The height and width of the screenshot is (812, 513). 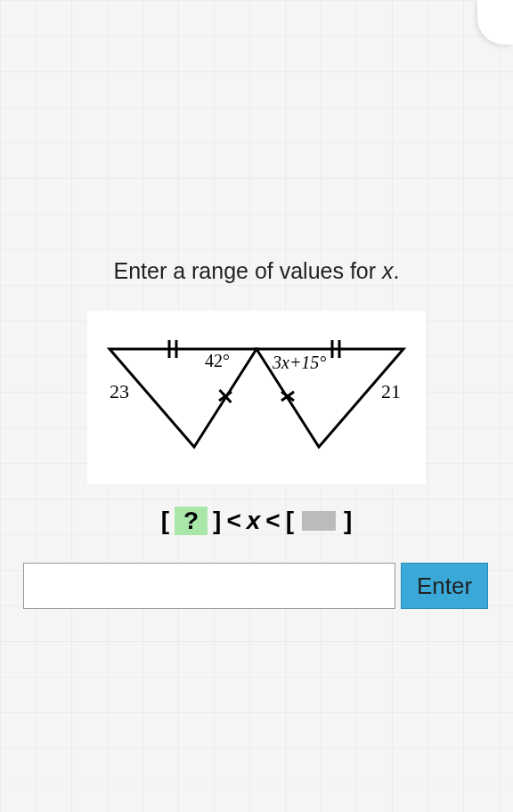 I want to click on right-angle-label: 3x+15°, so click(x=299, y=362).